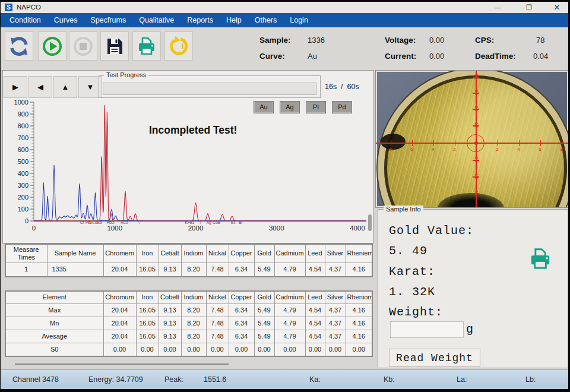  What do you see at coordinates (40, 87) in the screenshot?
I see `nav-left-button: ◀` at bounding box center [40, 87].